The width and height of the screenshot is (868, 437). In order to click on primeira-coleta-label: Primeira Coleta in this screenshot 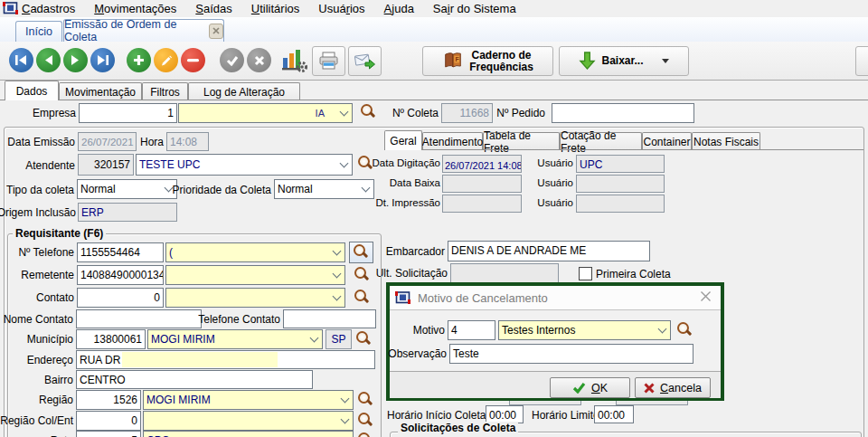, I will do `click(633, 274)`.